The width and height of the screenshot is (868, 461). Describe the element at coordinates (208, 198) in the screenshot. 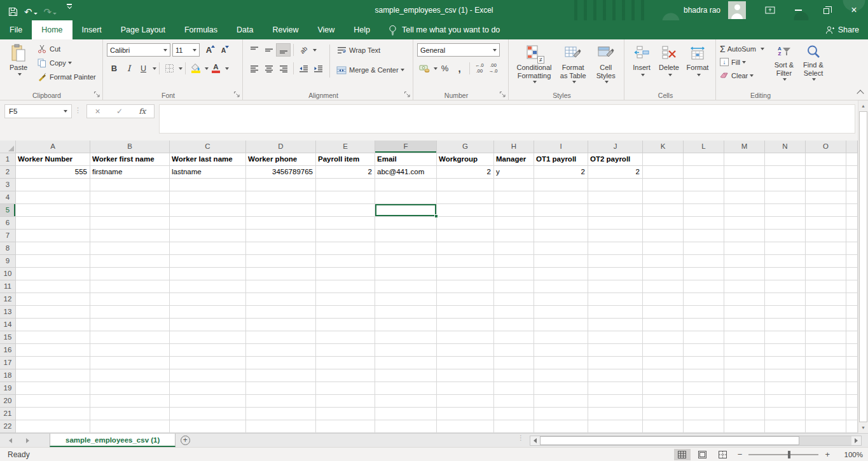

I see `cell-C4` at that location.